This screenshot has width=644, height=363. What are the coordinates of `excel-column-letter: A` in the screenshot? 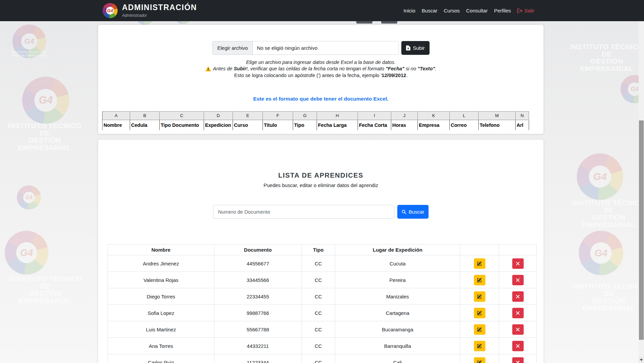 It's located at (116, 116).